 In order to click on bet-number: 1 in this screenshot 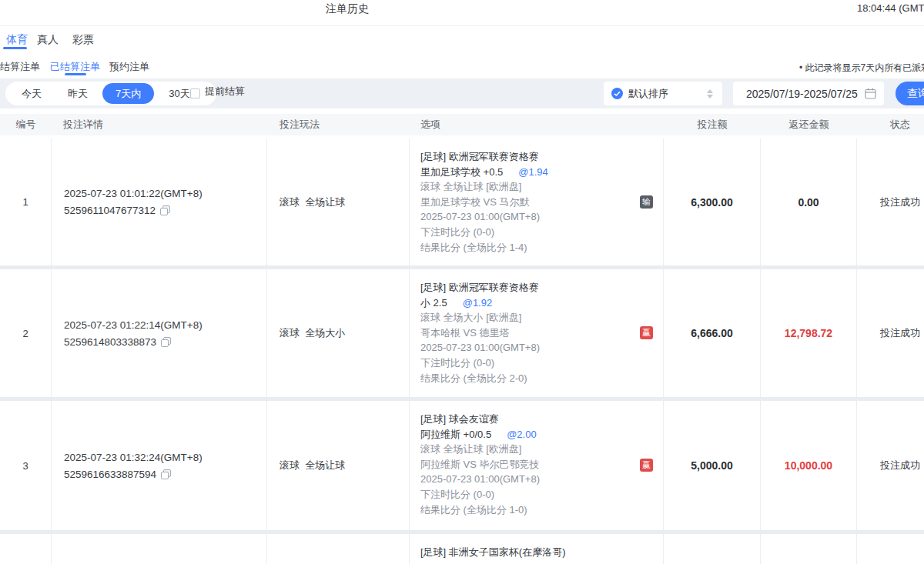, I will do `click(26, 202)`.